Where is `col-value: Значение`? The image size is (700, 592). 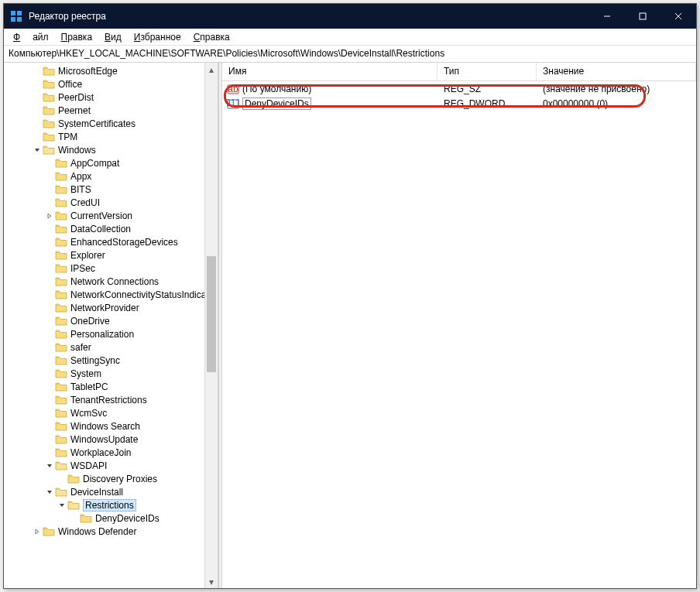 col-value: Значение is located at coordinates (616, 71).